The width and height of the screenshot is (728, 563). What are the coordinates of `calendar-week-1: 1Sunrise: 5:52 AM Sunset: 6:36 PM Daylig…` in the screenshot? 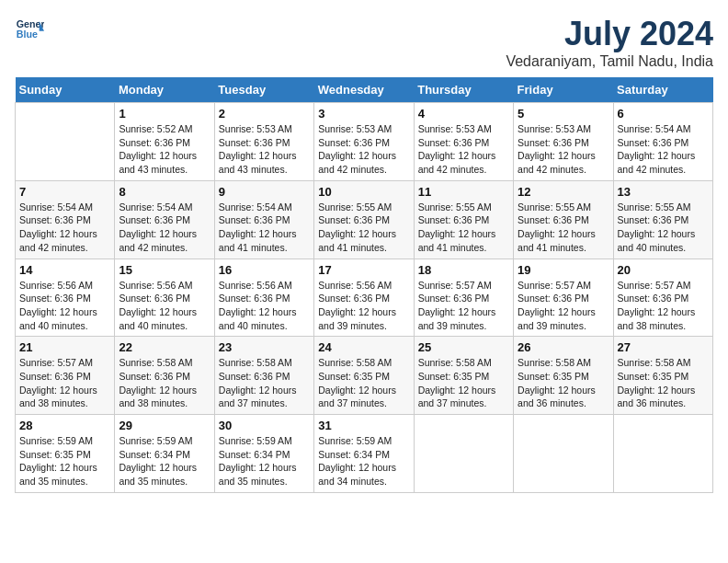 It's located at (364, 142).